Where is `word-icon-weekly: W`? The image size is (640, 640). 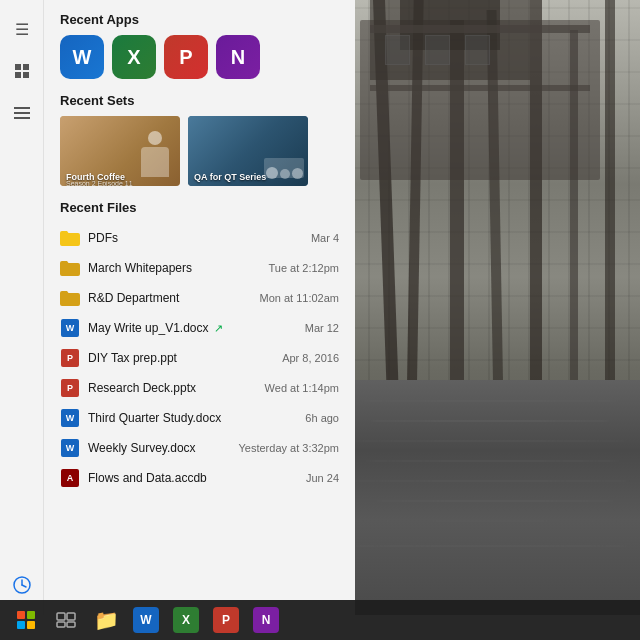 word-icon-weekly: W is located at coordinates (70, 448).